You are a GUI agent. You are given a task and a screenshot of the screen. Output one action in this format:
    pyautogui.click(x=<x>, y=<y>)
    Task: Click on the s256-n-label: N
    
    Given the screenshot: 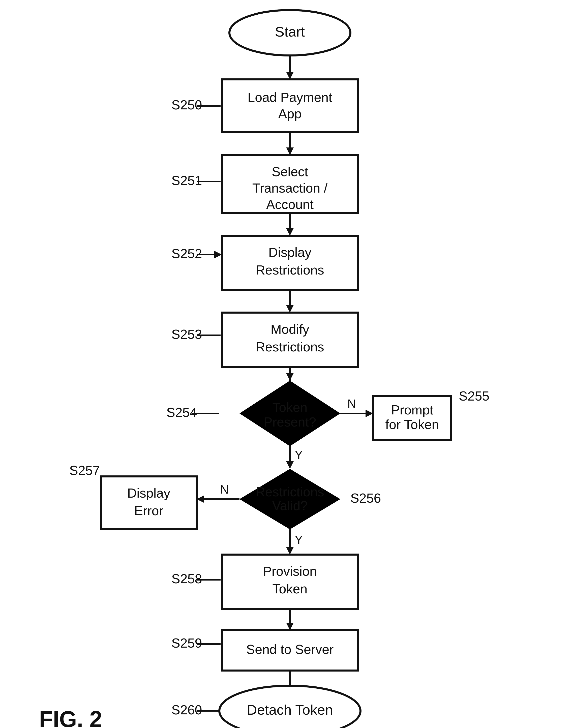 What is the action you would take?
    pyautogui.click(x=224, y=490)
    